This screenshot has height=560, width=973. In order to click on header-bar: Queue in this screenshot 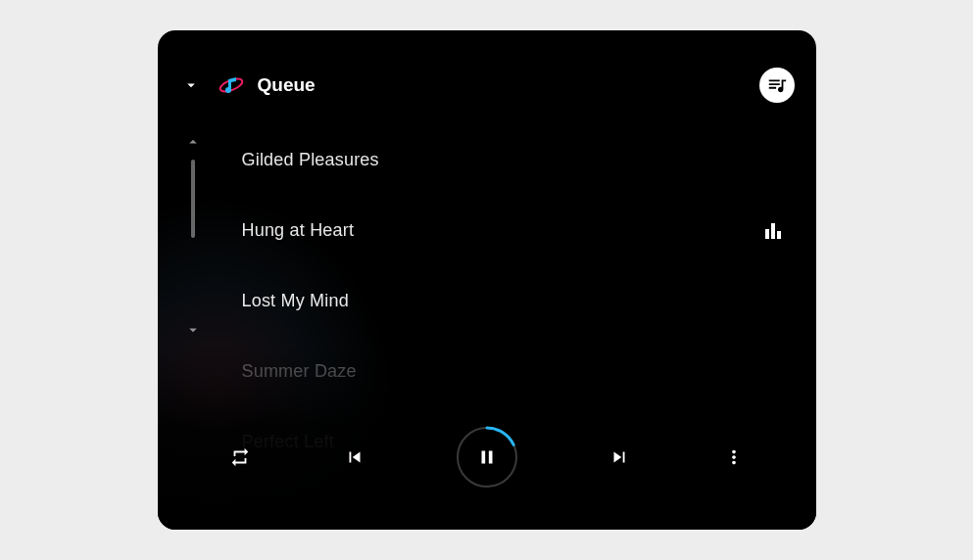, I will do `click(487, 85)`.